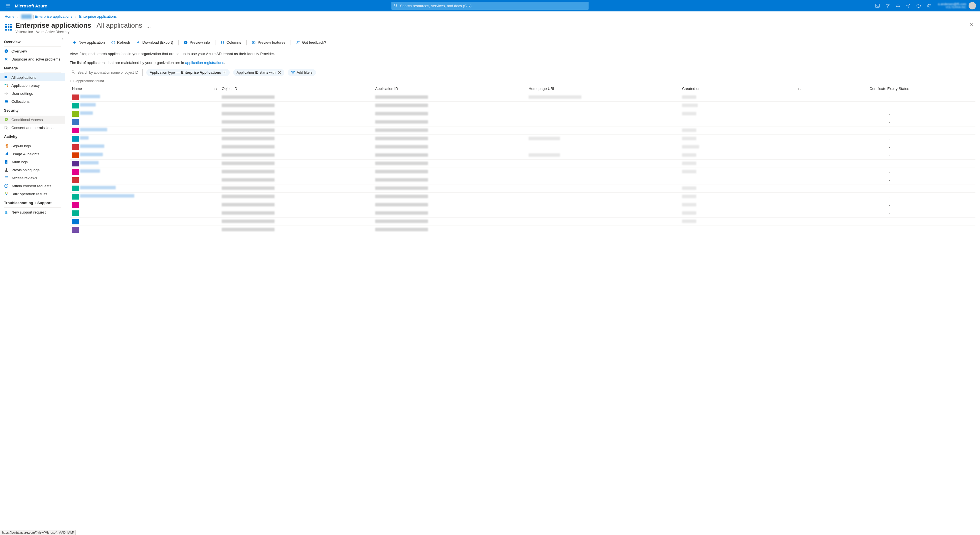  Describe the element at coordinates (32, 6) in the screenshot. I see `brand-label: Microsoft Azure` at that location.